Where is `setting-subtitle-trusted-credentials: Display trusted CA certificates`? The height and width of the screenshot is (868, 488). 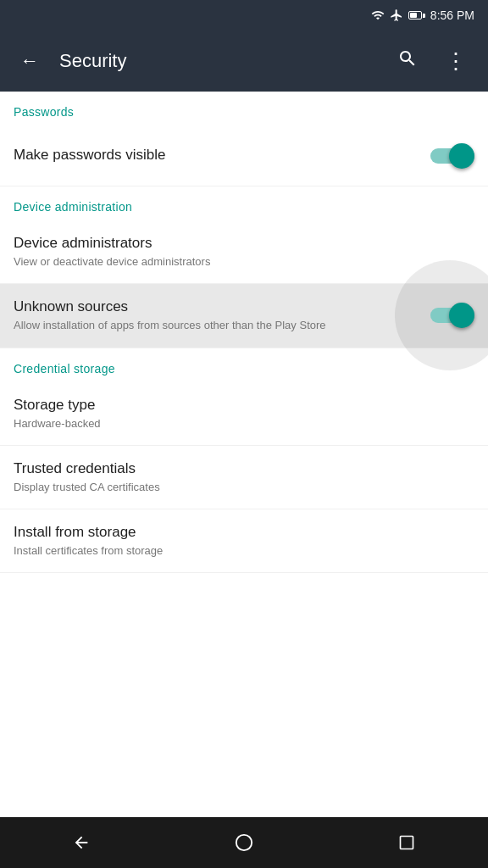
setting-subtitle-trusted-credentials: Display trusted CA certificates is located at coordinates (237, 487).